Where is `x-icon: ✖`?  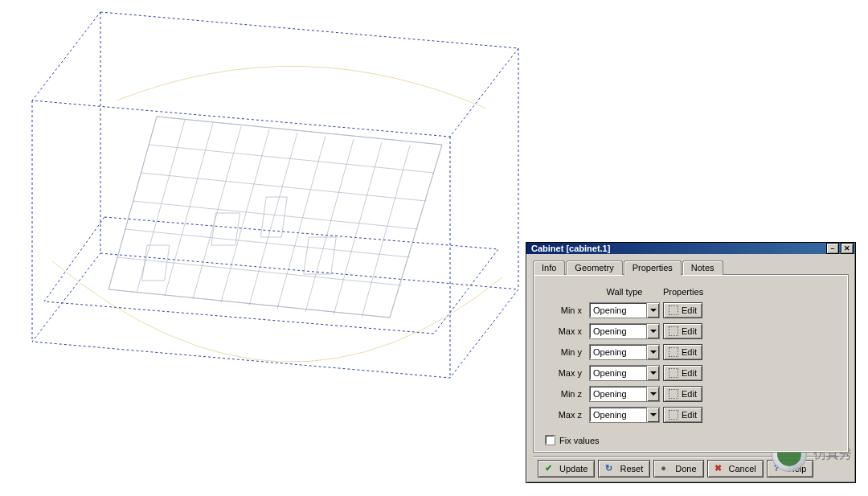
x-icon: ✖ is located at coordinates (720, 468).